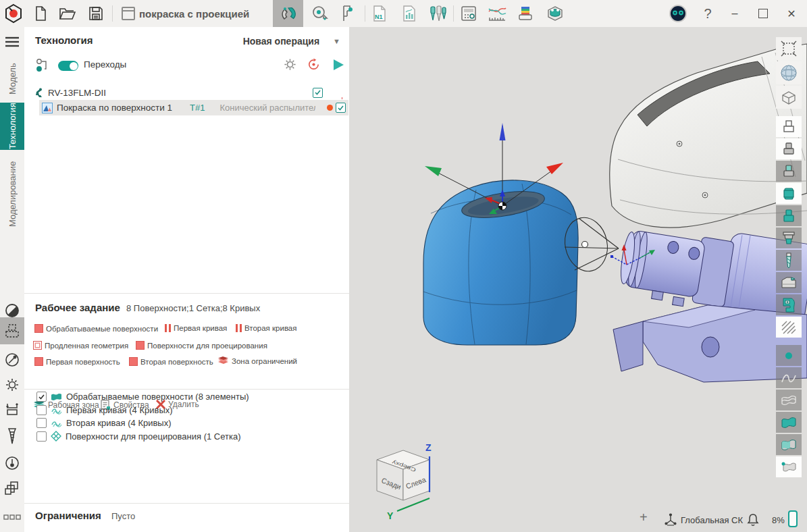 This screenshot has width=807, height=532. Describe the element at coordinates (789, 149) in the screenshot. I see `tool-gray-icon` at that location.